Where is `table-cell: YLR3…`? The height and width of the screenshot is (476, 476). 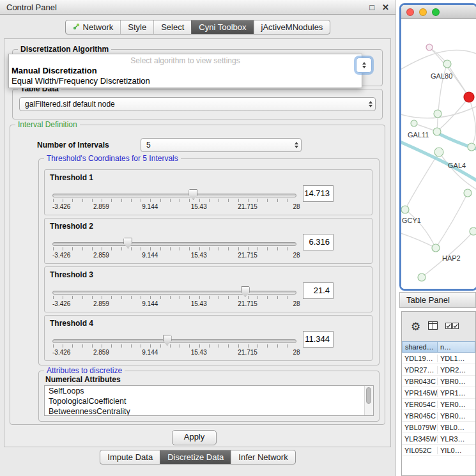 table-cell: YLR3… is located at coordinates (456, 439).